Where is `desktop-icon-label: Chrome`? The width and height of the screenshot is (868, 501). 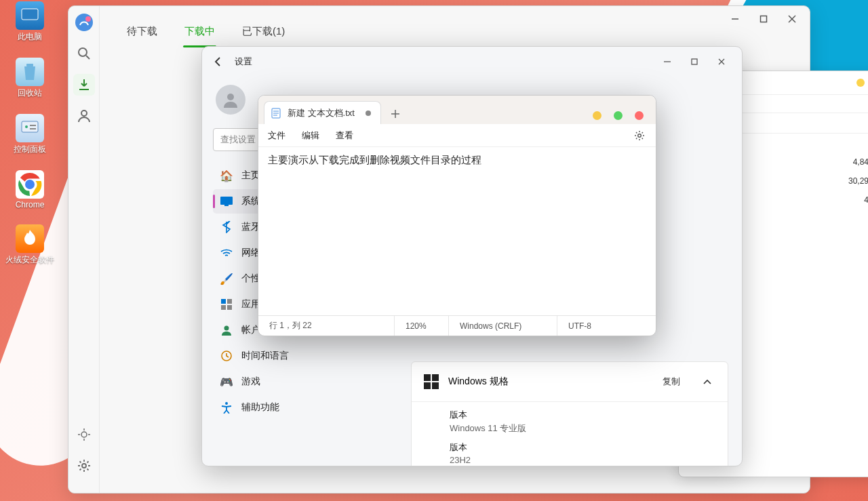
desktop-icon-label: Chrome is located at coordinates (30, 205).